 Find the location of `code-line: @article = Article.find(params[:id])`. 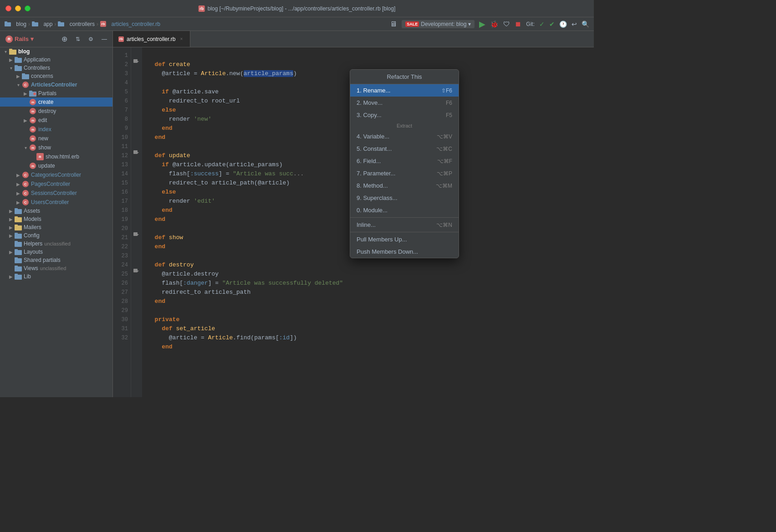

code-line: @article = Article.find(params[:id]) is located at coordinates (368, 338).